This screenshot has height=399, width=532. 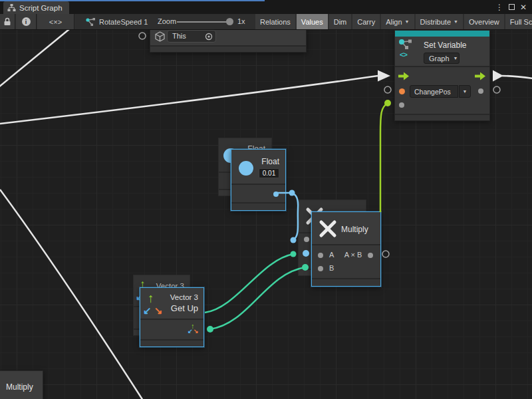 I want to click on tab-bar: Script Graph ⋮ ✕, so click(x=266, y=7).